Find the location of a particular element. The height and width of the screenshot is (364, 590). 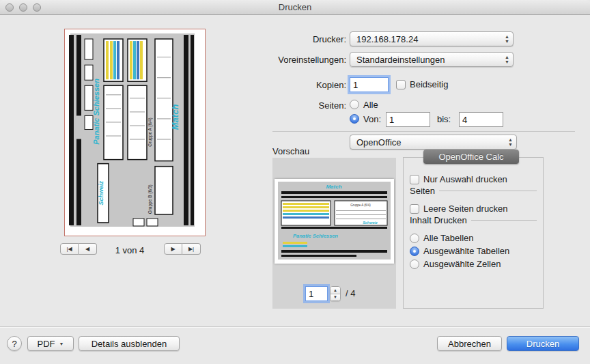

selected-cells-radio is located at coordinates (415, 264).